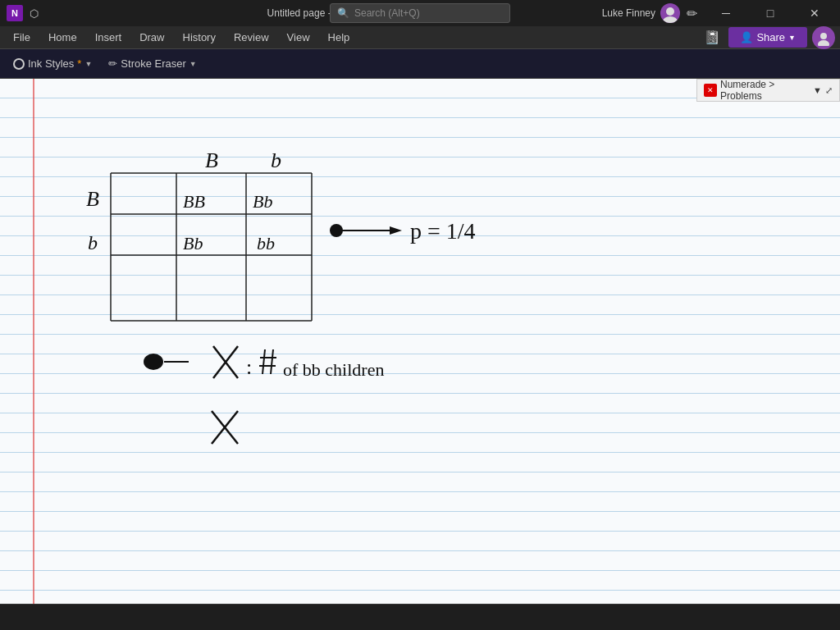 The image size is (840, 630). I want to click on menu-item-view: View, so click(299, 38).